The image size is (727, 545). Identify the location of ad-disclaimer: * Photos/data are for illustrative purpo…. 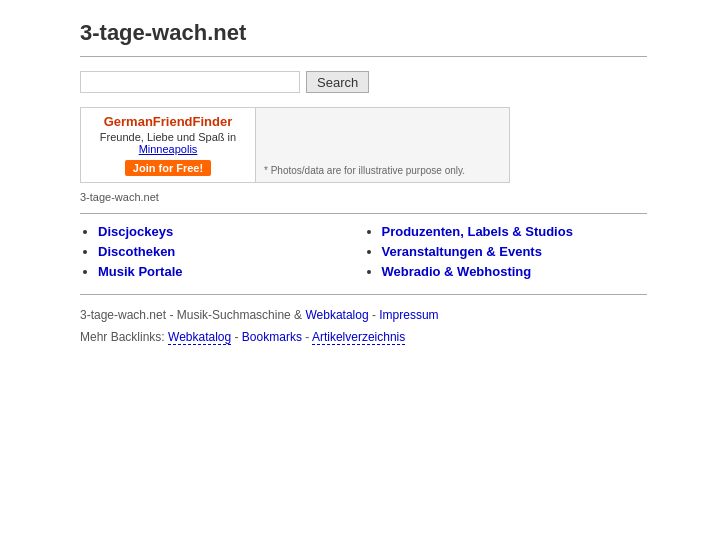
(364, 170).